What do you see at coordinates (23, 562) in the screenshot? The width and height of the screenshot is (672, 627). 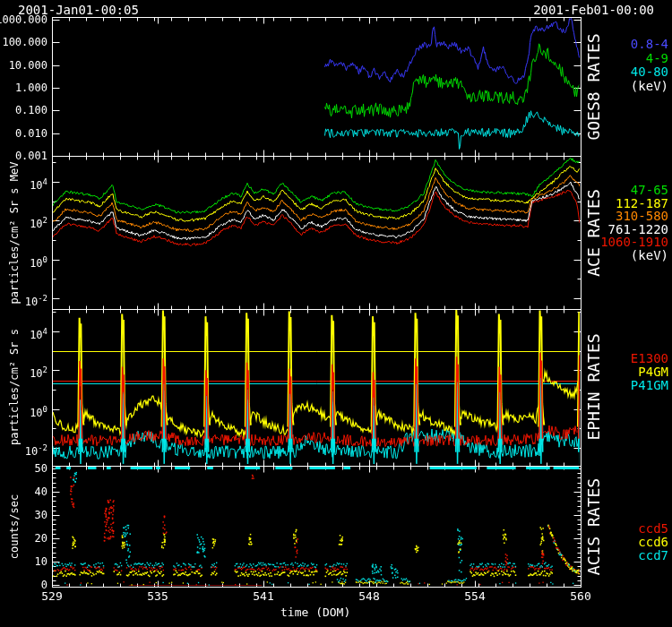 I see `y-tick-label-acis-4: 10` at bounding box center [23, 562].